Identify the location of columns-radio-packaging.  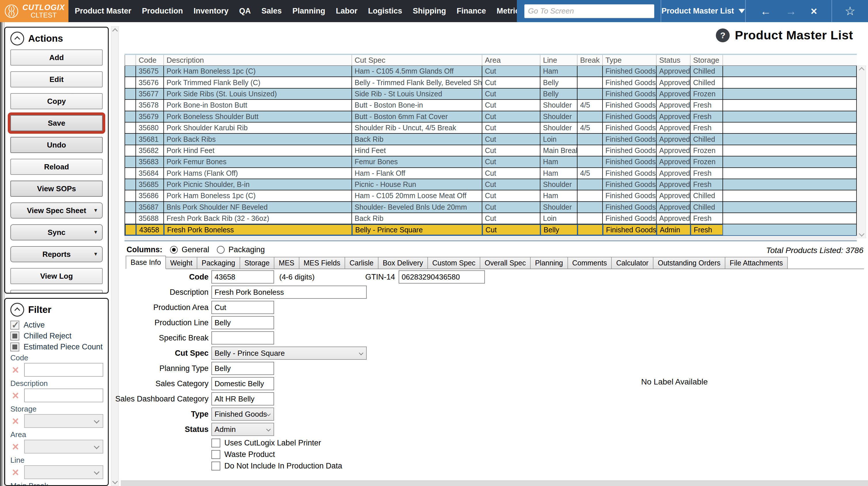
(221, 250).